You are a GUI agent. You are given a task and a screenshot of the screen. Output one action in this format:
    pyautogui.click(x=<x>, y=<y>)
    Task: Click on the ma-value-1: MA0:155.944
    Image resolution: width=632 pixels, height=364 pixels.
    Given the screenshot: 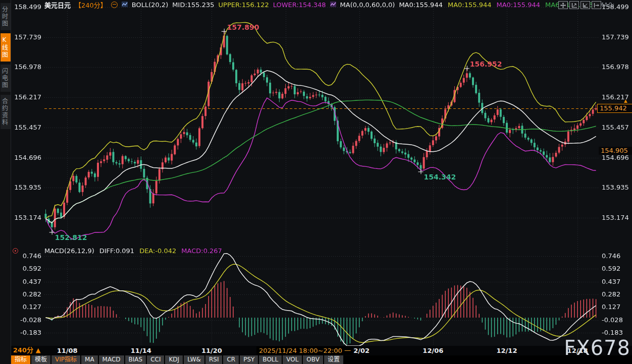 What is the action you would take?
    pyautogui.click(x=469, y=5)
    